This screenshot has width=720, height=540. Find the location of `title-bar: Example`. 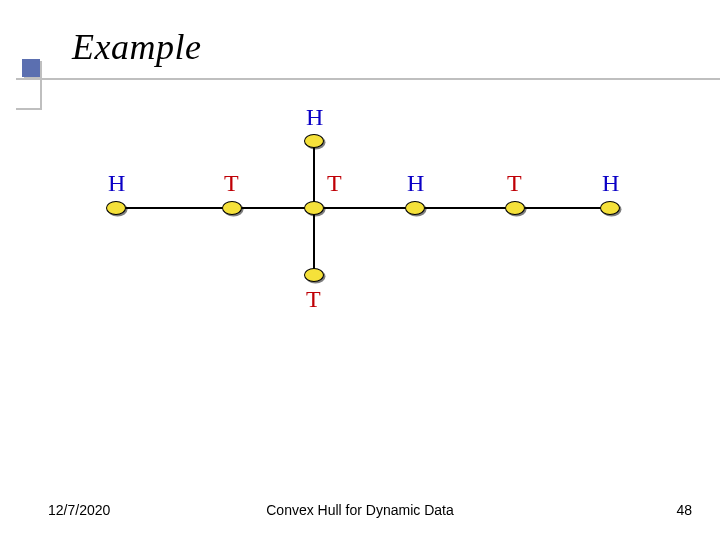

title-bar: Example is located at coordinates (360, 56).